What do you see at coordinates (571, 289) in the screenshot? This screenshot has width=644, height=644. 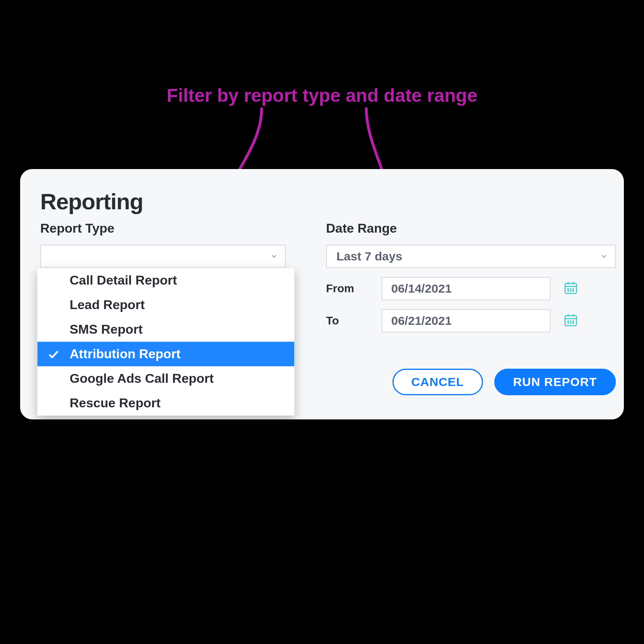 I see `from-calendar-button` at bounding box center [571, 289].